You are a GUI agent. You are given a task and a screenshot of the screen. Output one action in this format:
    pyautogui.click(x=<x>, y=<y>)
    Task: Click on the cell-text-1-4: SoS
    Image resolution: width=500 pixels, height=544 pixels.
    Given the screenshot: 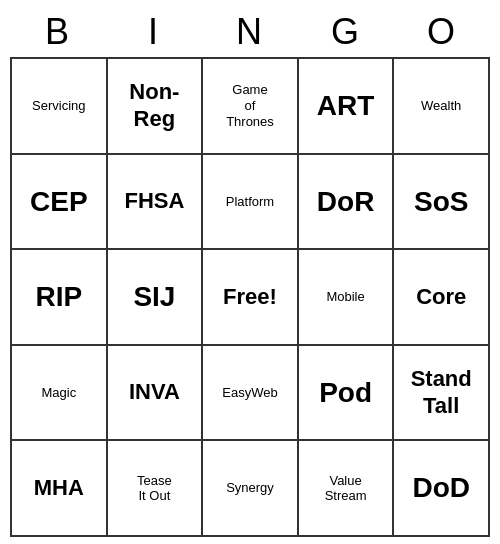 What is the action you would take?
    pyautogui.click(x=441, y=202)
    